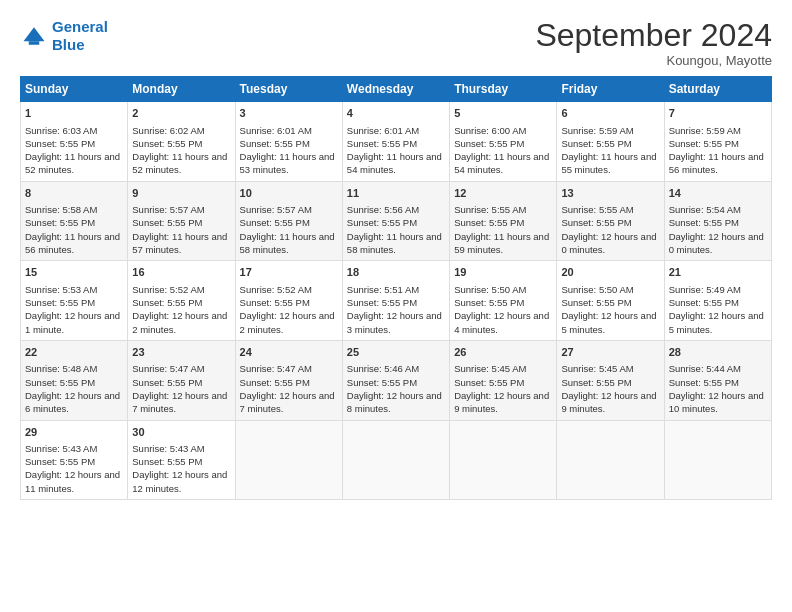 The image size is (792, 612). What do you see at coordinates (289, 114) in the screenshot?
I see `day-number: 3` at bounding box center [289, 114].